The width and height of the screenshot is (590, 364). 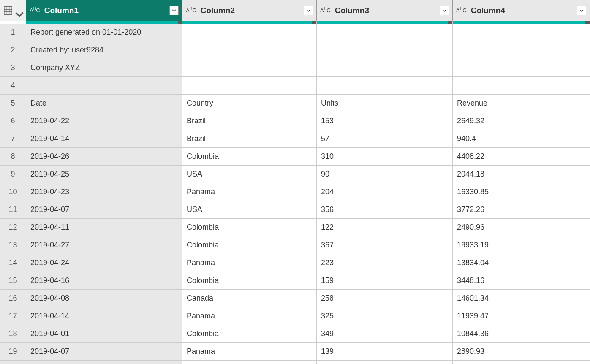 What do you see at coordinates (385, 121) in the screenshot?
I see `cell: 153` at bounding box center [385, 121].